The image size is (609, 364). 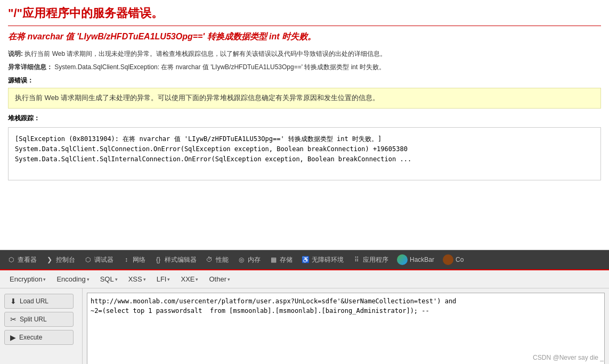 I want to click on hackbar-buttons: ⬇ Load URL ✂ Split URL ▶ Execute, so click(x=42, y=326).